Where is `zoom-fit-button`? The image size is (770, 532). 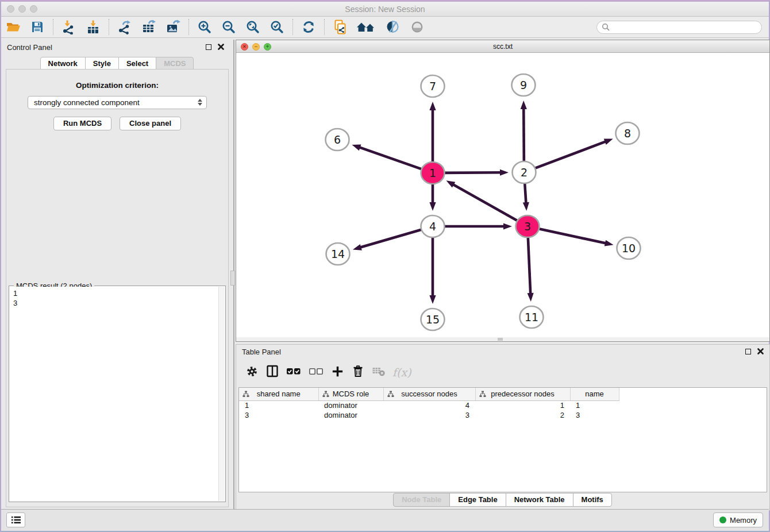
zoom-fit-button is located at coordinates (253, 27).